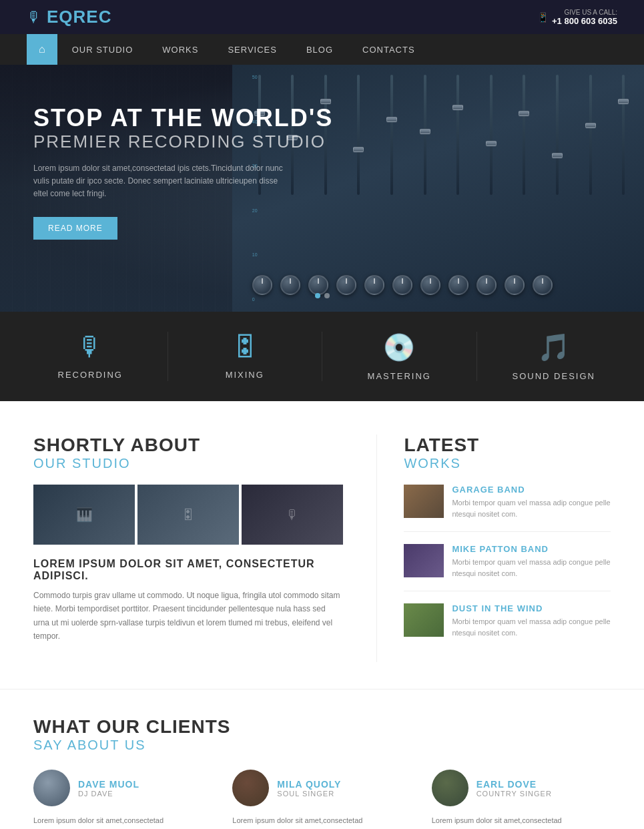 This screenshot has width=644, height=829. Describe the element at coordinates (188, 570) in the screenshot. I see `about-content-heading: LOREM IPSUM DOLOR SIT AMET, CONSECTETUR …` at that location.